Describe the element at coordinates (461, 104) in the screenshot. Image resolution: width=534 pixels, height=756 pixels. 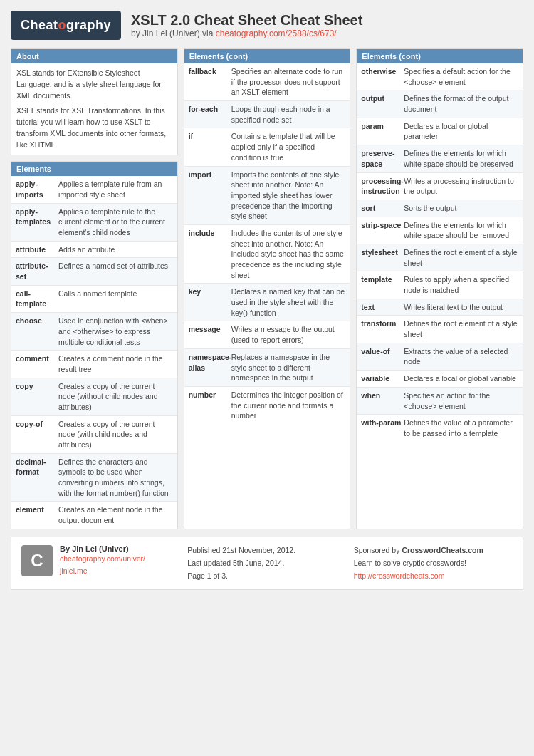
I see `row-def: Defines the format of the output documen…` at that location.